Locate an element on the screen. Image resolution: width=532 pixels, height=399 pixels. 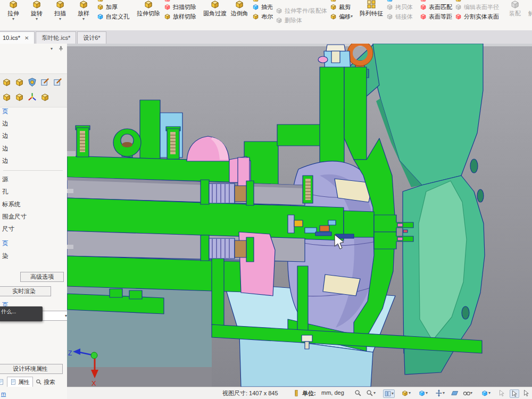
tree-item-coordinate-system: 标系统 is located at coordinates (34, 206).